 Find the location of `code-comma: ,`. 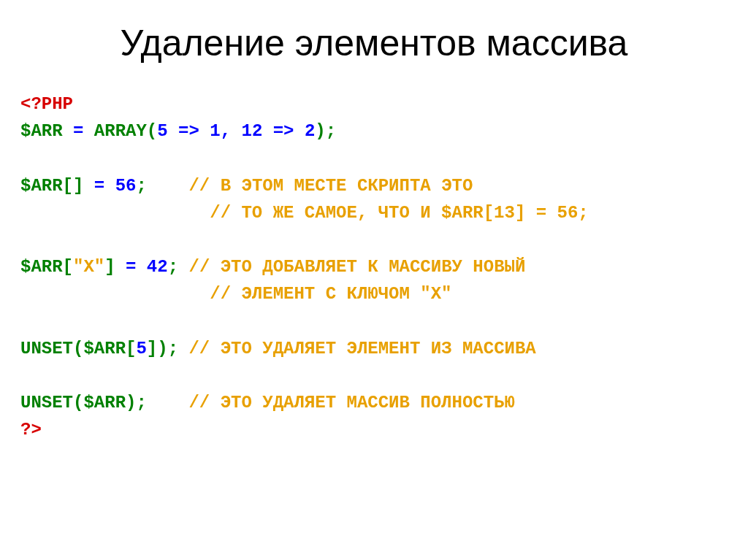

code-comma: , is located at coordinates (231, 131).